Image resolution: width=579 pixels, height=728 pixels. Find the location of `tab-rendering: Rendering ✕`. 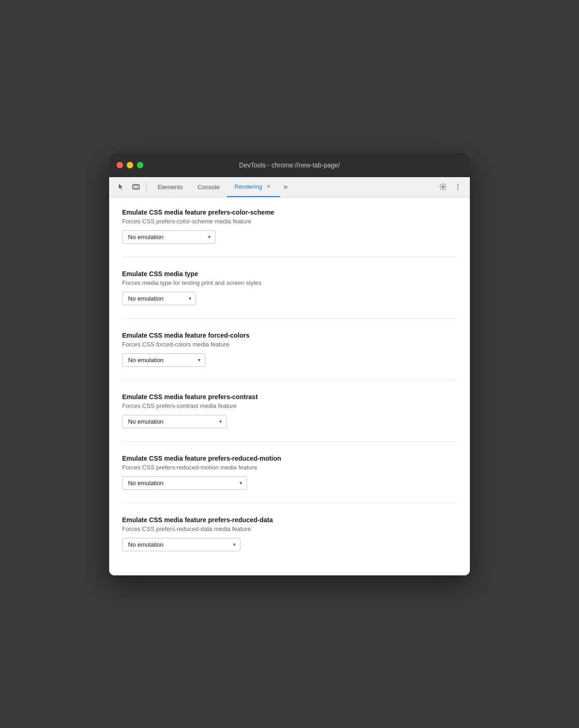

tab-rendering: Rendering ✕ is located at coordinates (253, 187).